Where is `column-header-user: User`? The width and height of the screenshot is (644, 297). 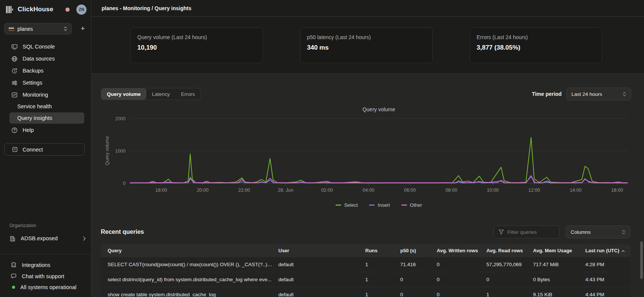
column-header-user: User is located at coordinates (322, 250).